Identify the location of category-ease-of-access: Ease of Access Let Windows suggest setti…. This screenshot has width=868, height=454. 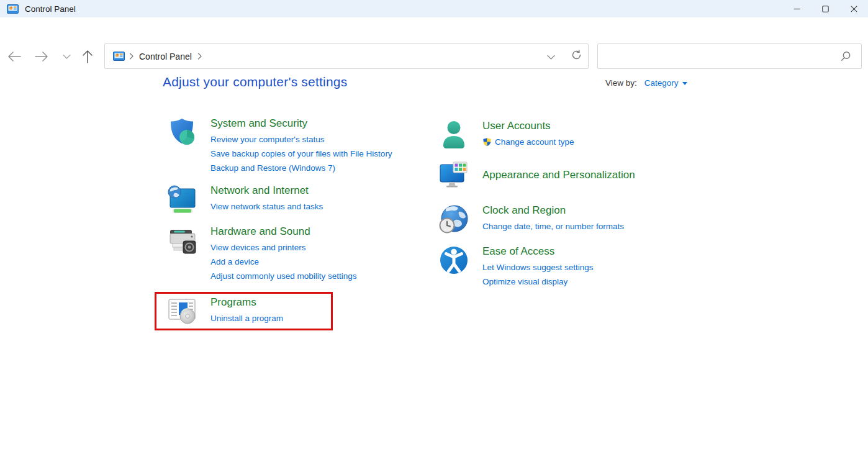
(516, 267).